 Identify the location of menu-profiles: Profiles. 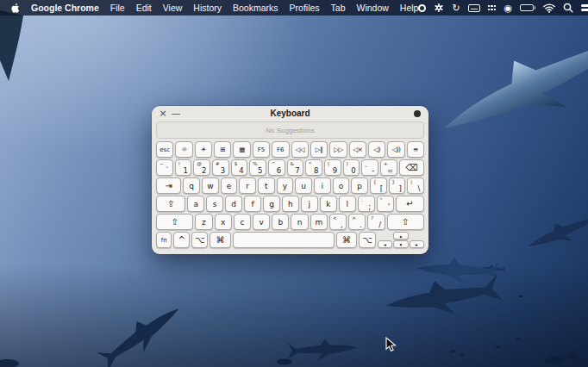
(305, 8).